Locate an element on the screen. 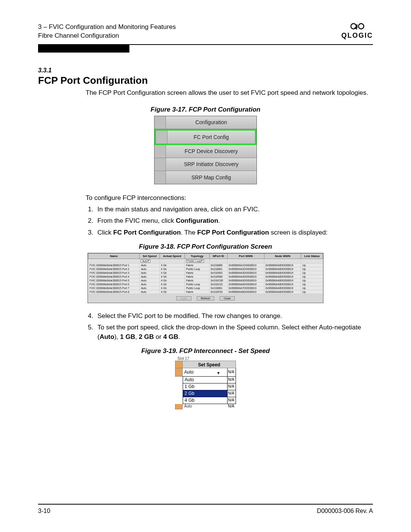 The image size is (411, 532). table-cell: FVIC 020668e0dde300015 Port 1 is located at coordinates (114, 265).